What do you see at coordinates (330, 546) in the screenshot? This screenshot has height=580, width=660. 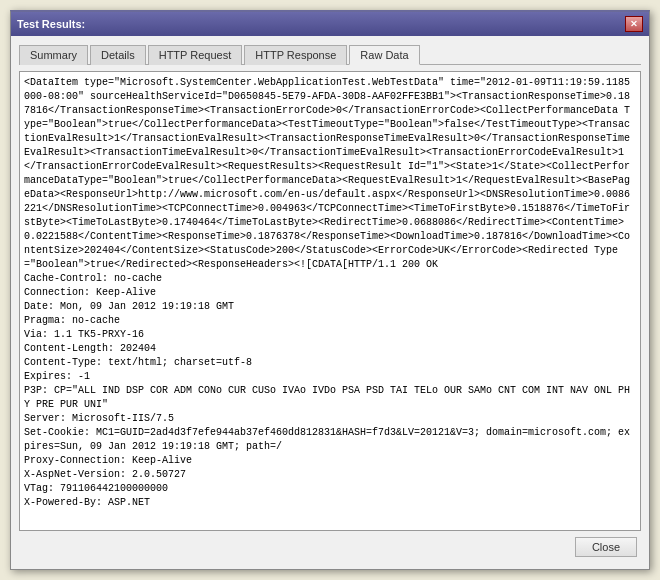 I see `footer: Close` at bounding box center [330, 546].